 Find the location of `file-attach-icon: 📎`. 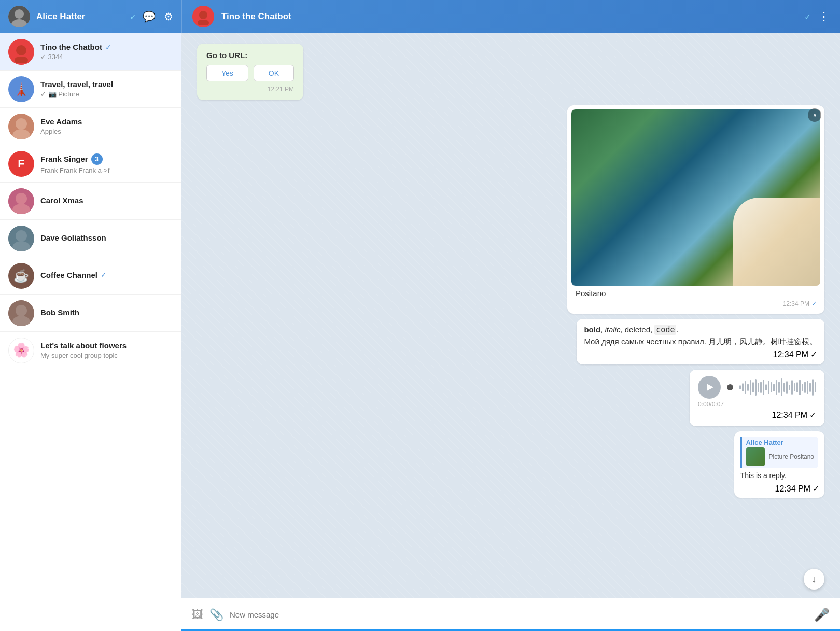

file-attach-icon: 📎 is located at coordinates (217, 615).